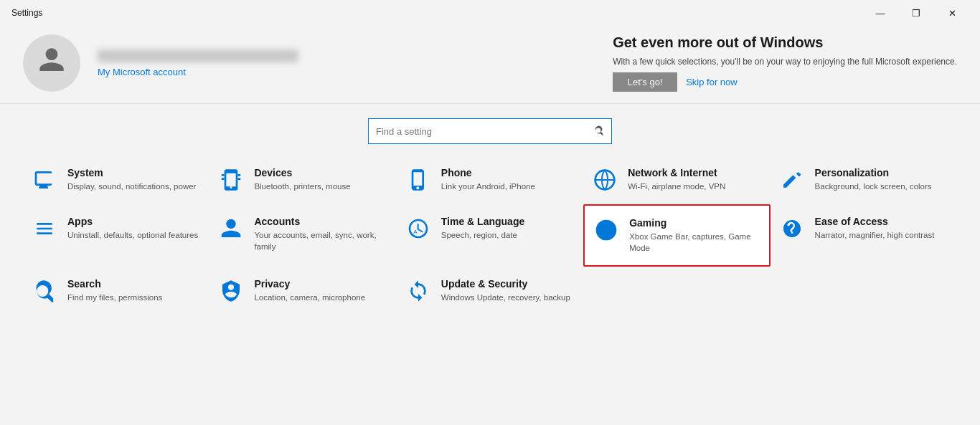  Describe the element at coordinates (712, 82) in the screenshot. I see `skip-button: Skip for now` at that location.